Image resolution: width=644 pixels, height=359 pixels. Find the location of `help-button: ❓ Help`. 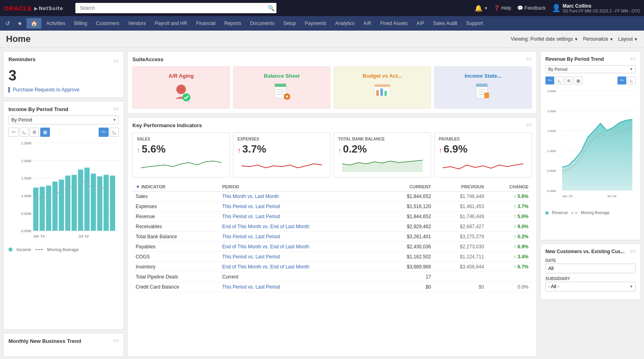

help-button: ❓ Help is located at coordinates (502, 8).